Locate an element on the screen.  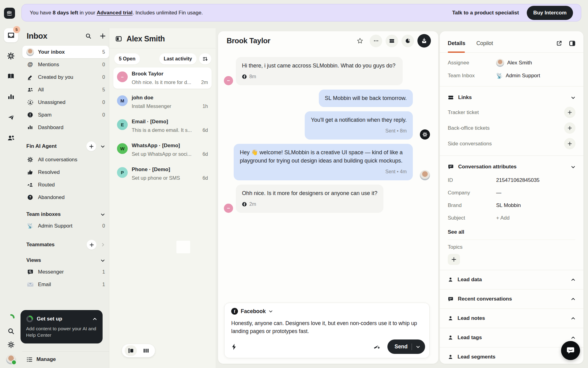
add-side-conversation-icon is located at coordinates (570, 144).